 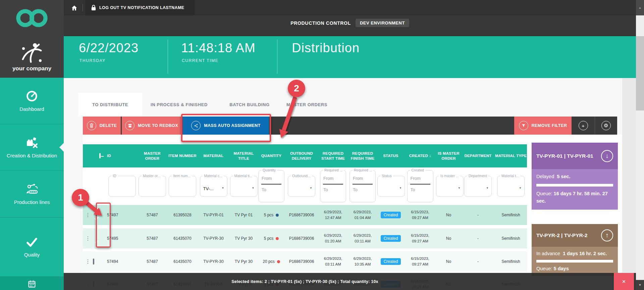 What do you see at coordinates (606, 126) in the screenshot?
I see `settings-button: ⚙` at bounding box center [606, 126].